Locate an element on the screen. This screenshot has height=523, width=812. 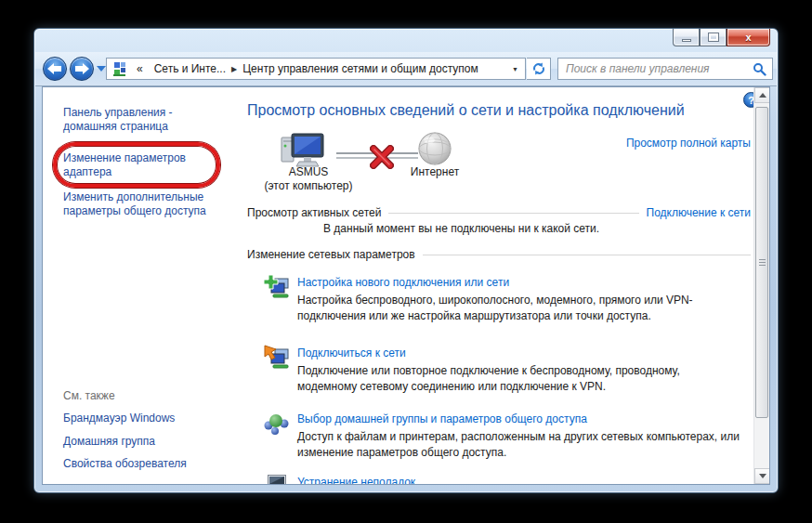
refresh-icon is located at coordinates (539, 69).